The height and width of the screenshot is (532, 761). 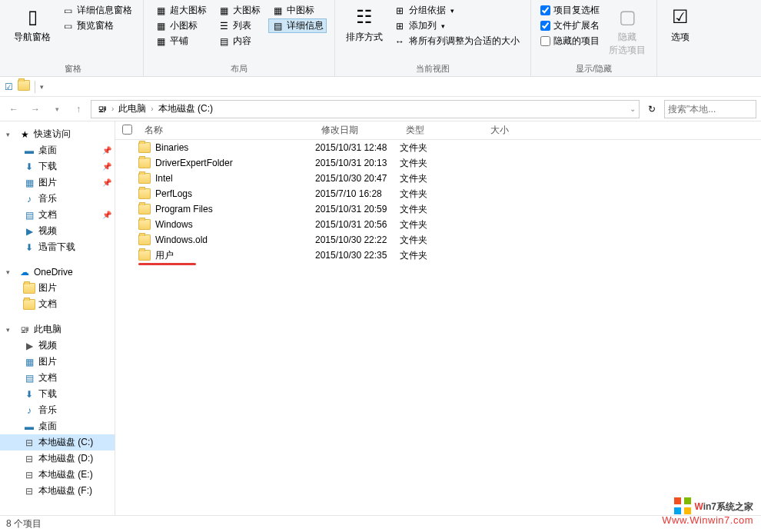 I want to click on column-name: 名称, so click(x=227, y=131).